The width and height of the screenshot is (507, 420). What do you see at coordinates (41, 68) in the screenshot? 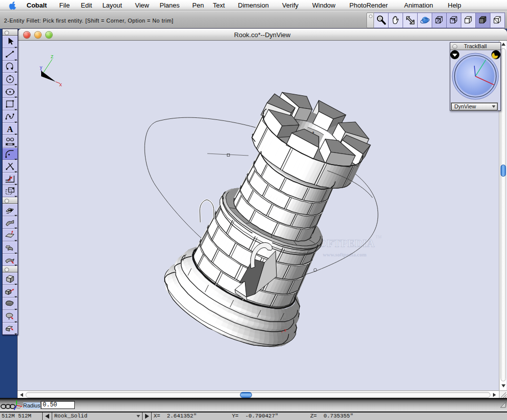
I see `svg-text: y` at bounding box center [41, 68].